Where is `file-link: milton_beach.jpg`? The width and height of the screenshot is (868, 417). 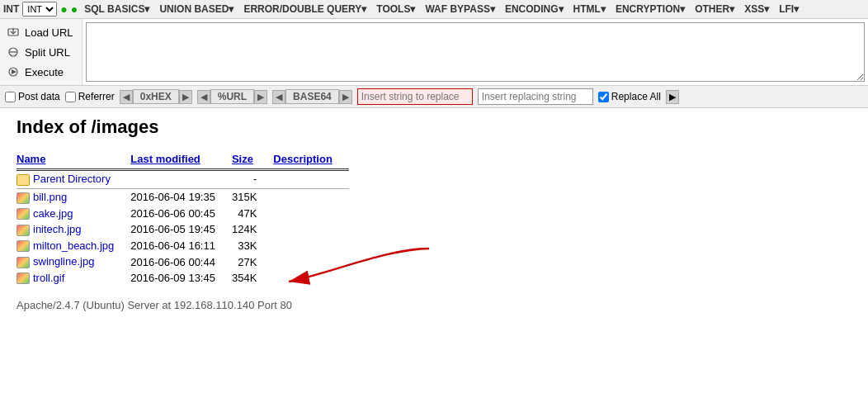
file-link: milton_beach.jpg is located at coordinates (73, 246).